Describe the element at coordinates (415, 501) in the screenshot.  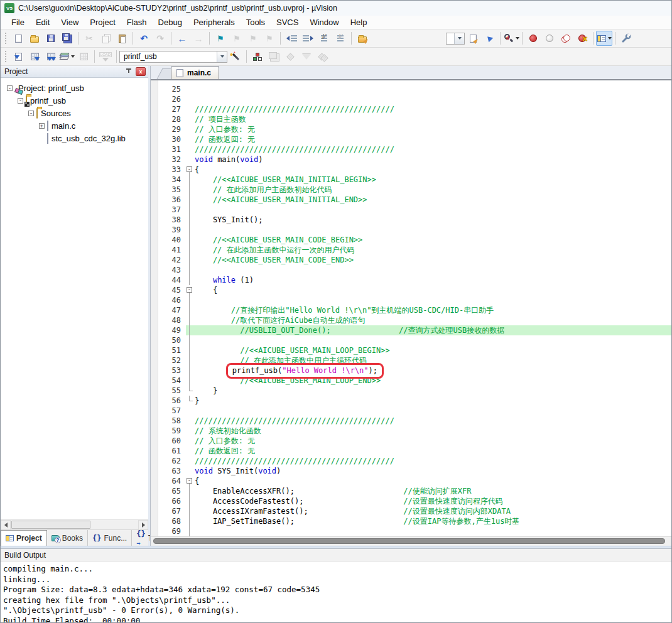
I see `code-line-66: 66 AccessCodeFastest(); //设置最快速度访问程序代码` at that location.